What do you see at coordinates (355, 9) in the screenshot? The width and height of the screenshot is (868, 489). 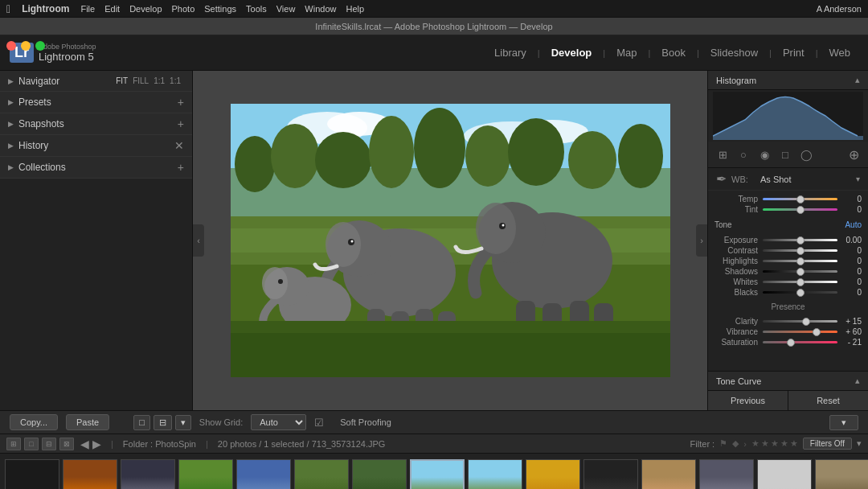 I see `menu-help: Help` at bounding box center [355, 9].